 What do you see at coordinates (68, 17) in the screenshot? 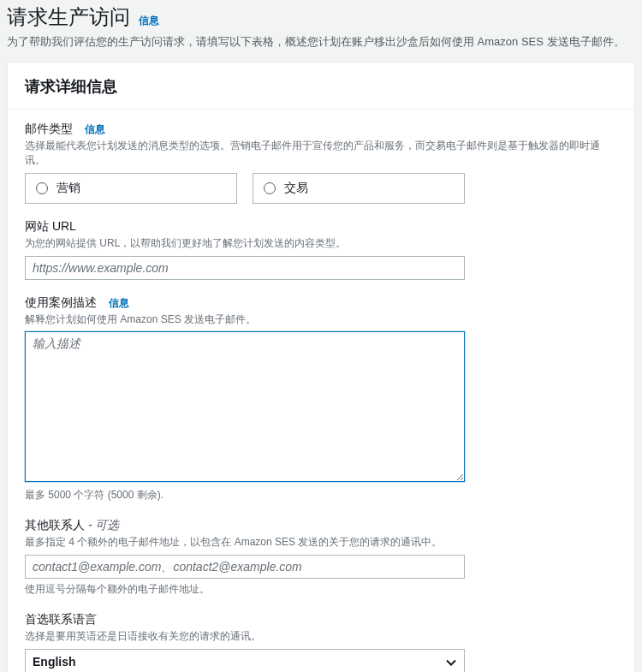
I see `page-title: 请求生产访问` at bounding box center [68, 17].